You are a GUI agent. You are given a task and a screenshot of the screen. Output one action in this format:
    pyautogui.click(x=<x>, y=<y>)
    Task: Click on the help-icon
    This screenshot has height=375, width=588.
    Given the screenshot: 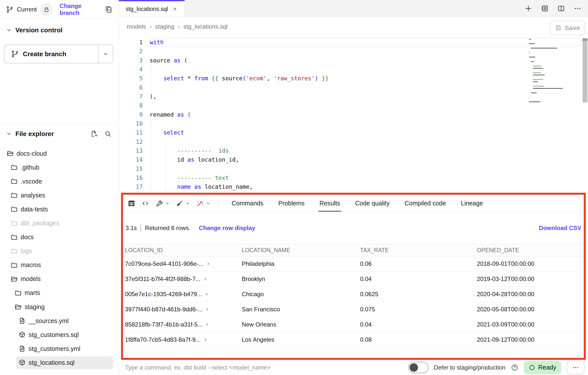 What is the action you would take?
    pyautogui.click(x=515, y=368)
    